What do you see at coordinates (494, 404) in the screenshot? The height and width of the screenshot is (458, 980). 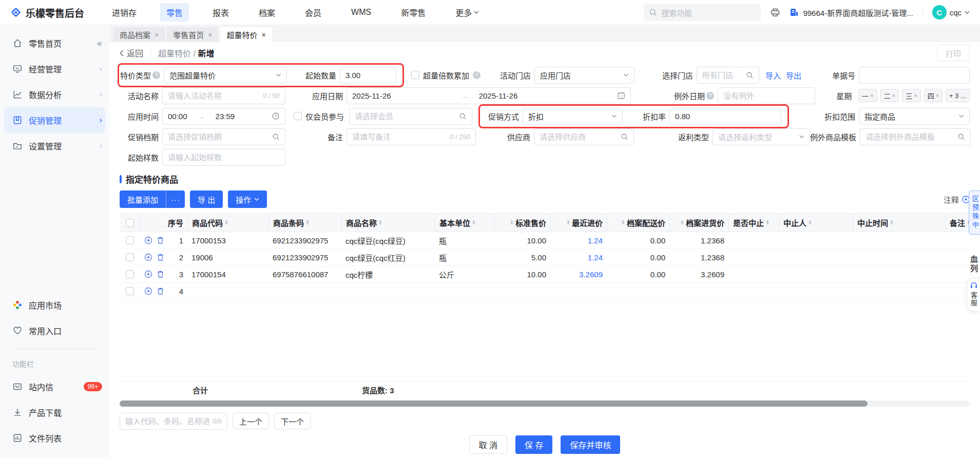 I see `scrollbar-thumb` at bounding box center [494, 404].